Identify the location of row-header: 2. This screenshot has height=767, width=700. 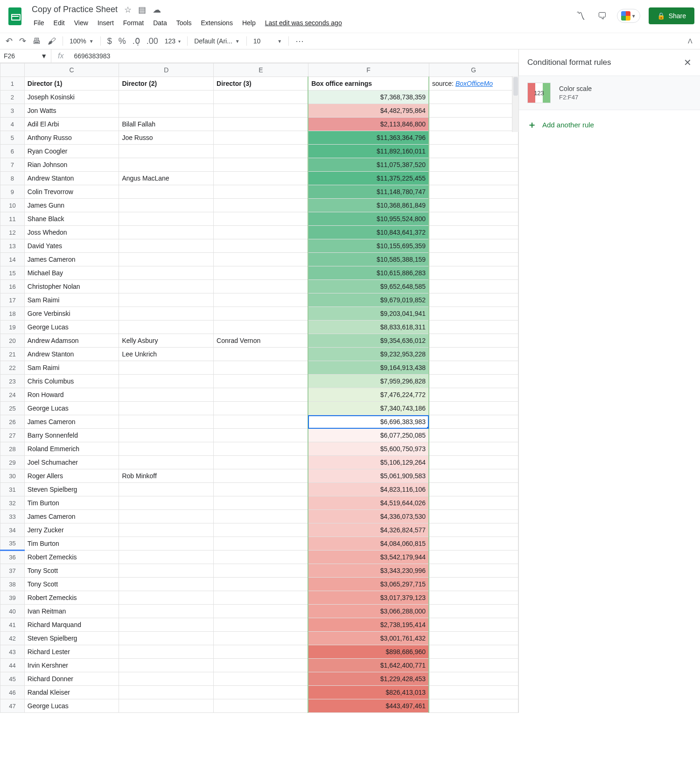
(13, 97).